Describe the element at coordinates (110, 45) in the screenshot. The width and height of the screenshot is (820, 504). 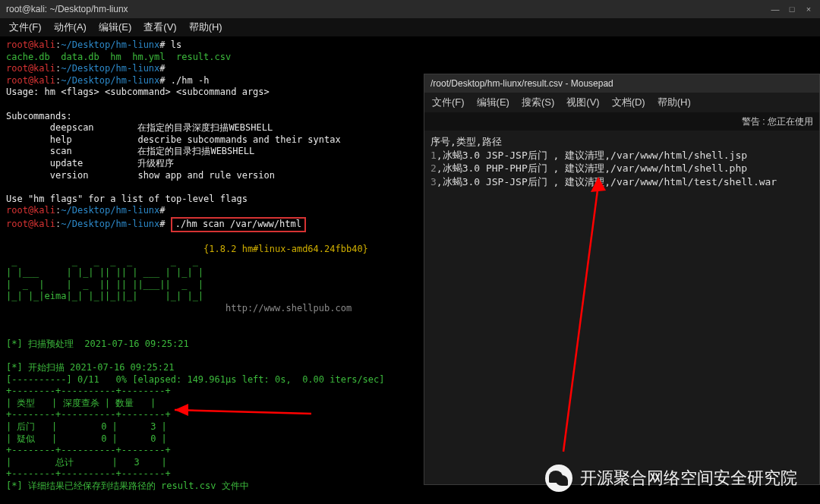
I see `prompt-cwd: ~/Desktop/hm-liunx` at that location.